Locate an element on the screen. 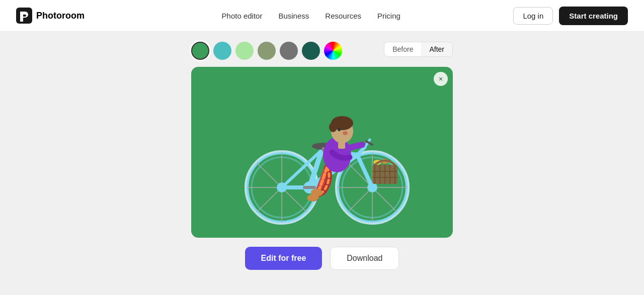 The width and height of the screenshot is (644, 295). nav-pricing: Pricing is located at coordinates (389, 16).